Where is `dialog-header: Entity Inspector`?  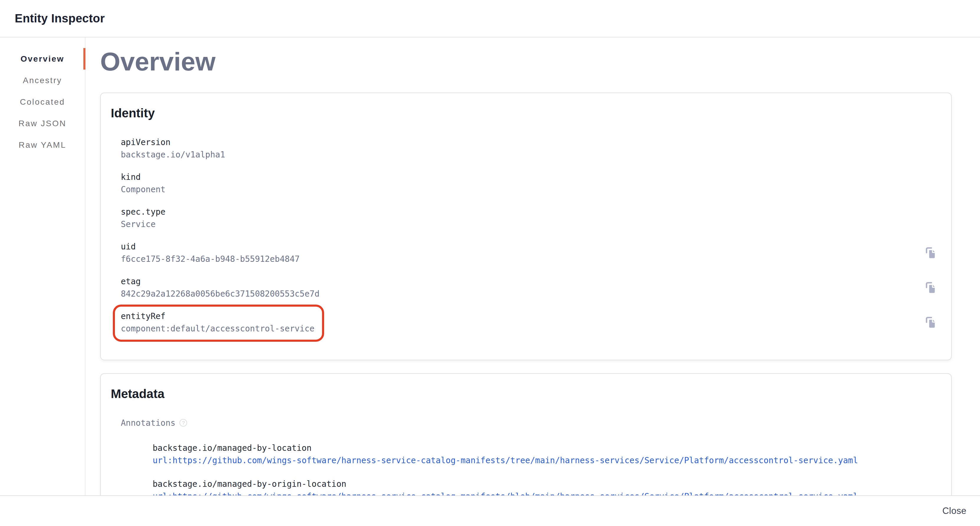 dialog-header: Entity Inspector is located at coordinates (490, 19).